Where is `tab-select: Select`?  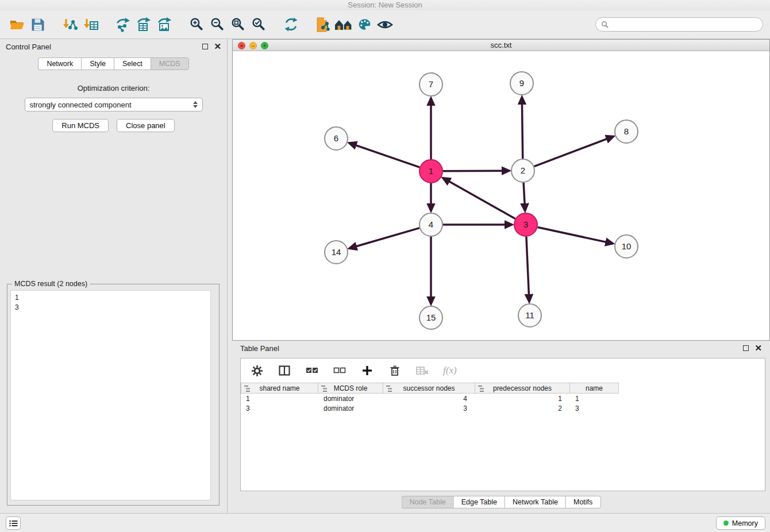
tab-select: Select is located at coordinates (132, 64).